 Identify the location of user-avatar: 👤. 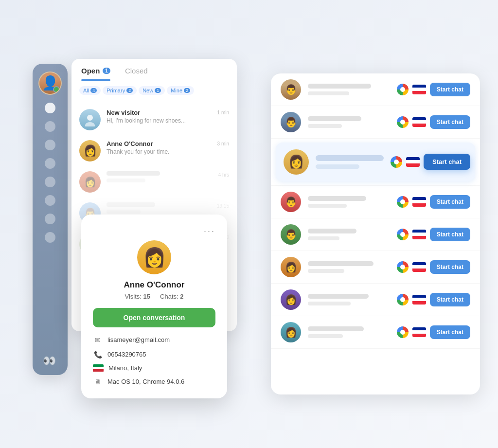
(50, 83).